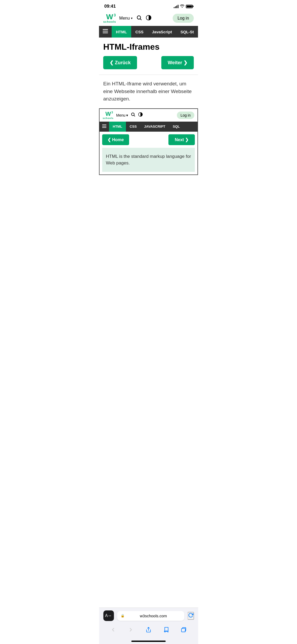 The image size is (297, 644). What do you see at coordinates (187, 32) in the screenshot?
I see `nav-tab-sql: SQL-St` at bounding box center [187, 32].